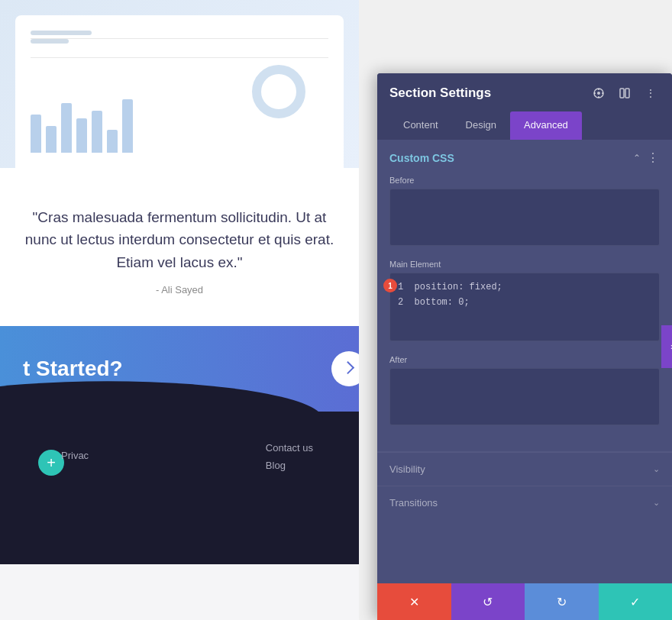 Image resolution: width=672 pixels, height=620 pixels. What do you see at coordinates (61, 37) in the screenshot?
I see `mock-lines` at bounding box center [61, 37].